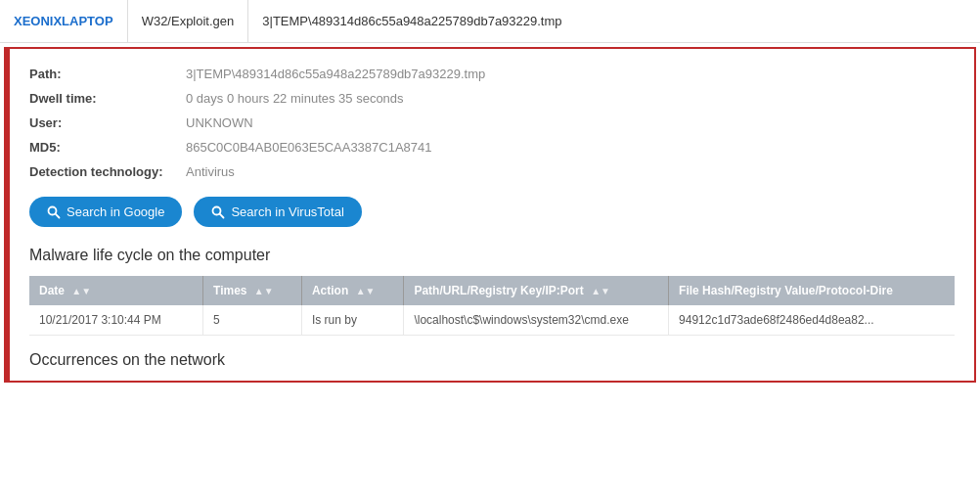 The height and width of the screenshot is (499, 980). Describe the element at coordinates (108, 123) in the screenshot. I see `user-field-label: User:` at that location.